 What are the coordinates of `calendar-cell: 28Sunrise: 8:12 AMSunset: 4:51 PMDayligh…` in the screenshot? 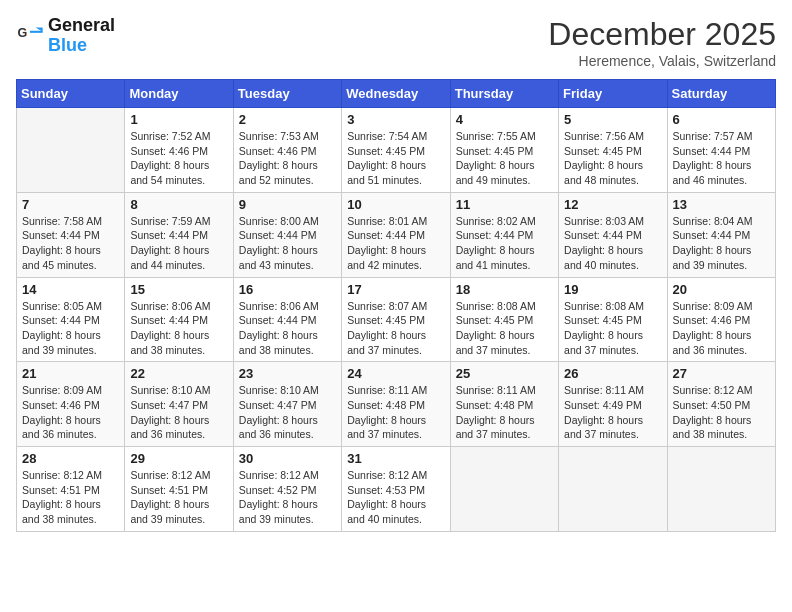 It's located at (71, 490).